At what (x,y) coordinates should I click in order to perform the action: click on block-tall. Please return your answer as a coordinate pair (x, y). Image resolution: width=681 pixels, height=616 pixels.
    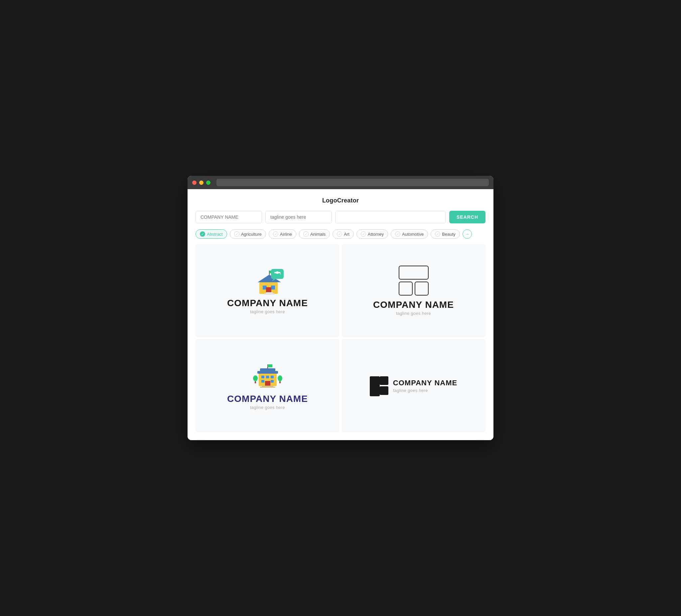
    Looking at the image, I should click on (375, 386).